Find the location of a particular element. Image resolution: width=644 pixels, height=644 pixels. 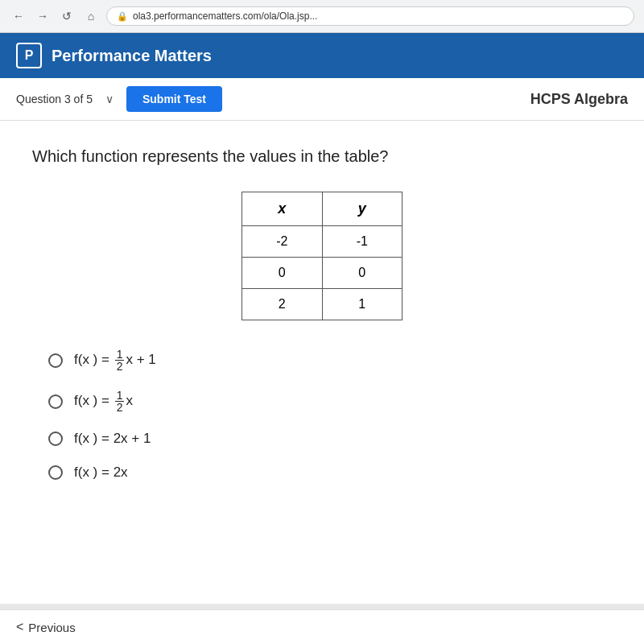

question-indicator: Question 3 of 5 is located at coordinates (55, 99).